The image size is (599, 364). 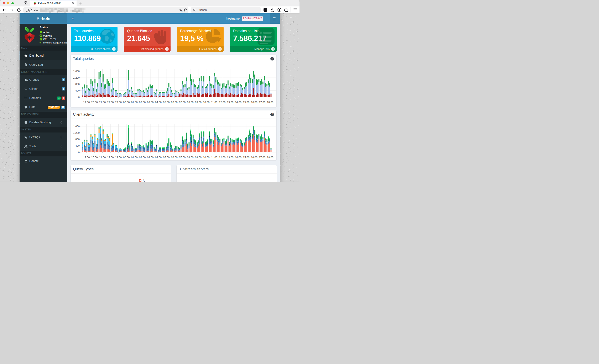 What do you see at coordinates (254, 158) in the screenshot?
I see `svg-text: 16:00` at bounding box center [254, 158].